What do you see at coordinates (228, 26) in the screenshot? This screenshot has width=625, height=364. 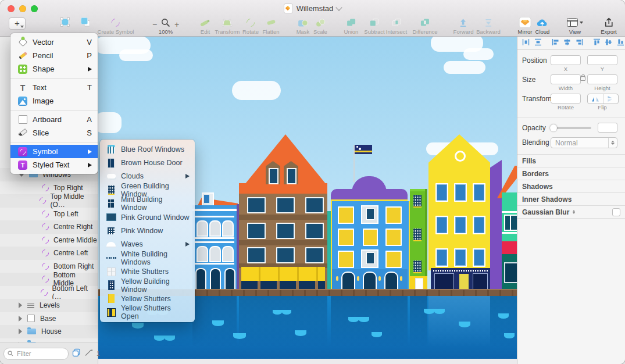 I see `toolbar-transform-button: Transform` at bounding box center [228, 26].